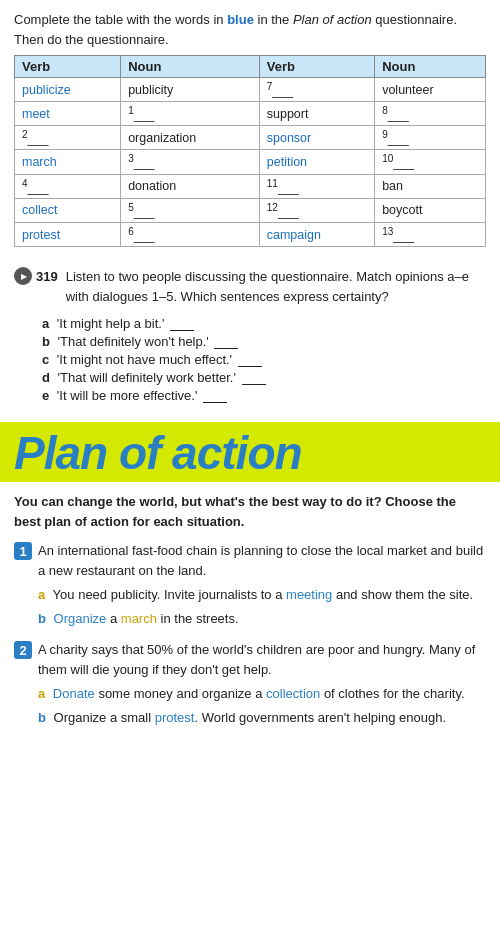 Image resolution: width=500 pixels, height=927 pixels. I want to click on blue-word-organize-1: Organize, so click(80, 618).